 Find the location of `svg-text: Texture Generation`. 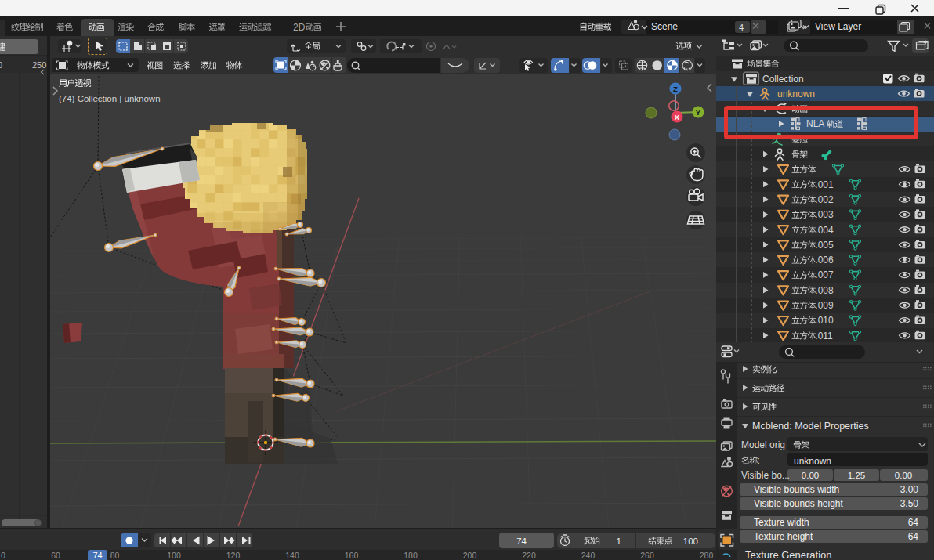

svg-text: Texture Generation is located at coordinates (788, 555).